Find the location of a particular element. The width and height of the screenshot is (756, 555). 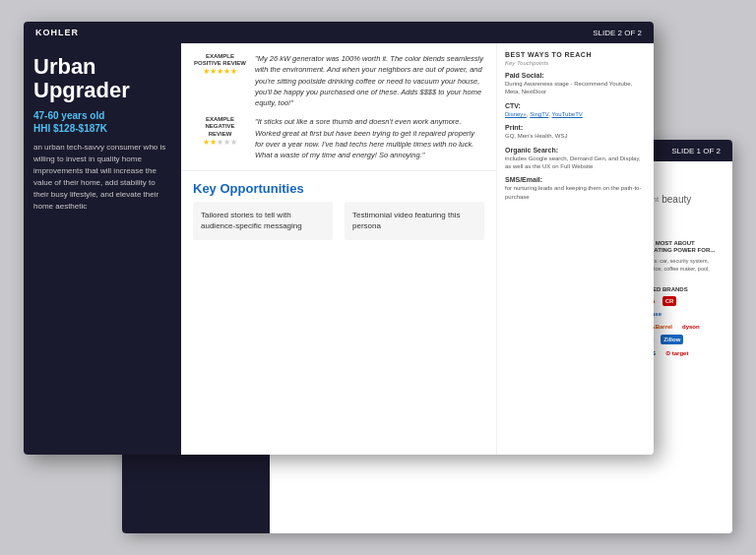

negative-review-label: EXAMPLE NEGATIVE REVIEW ★★★★★ is located at coordinates (220, 132).